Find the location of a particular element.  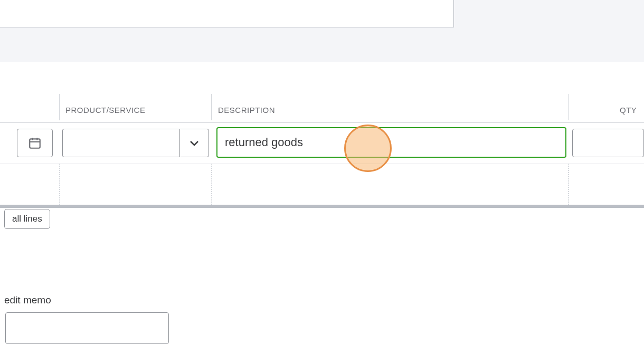

calendar-icon is located at coordinates (35, 143).